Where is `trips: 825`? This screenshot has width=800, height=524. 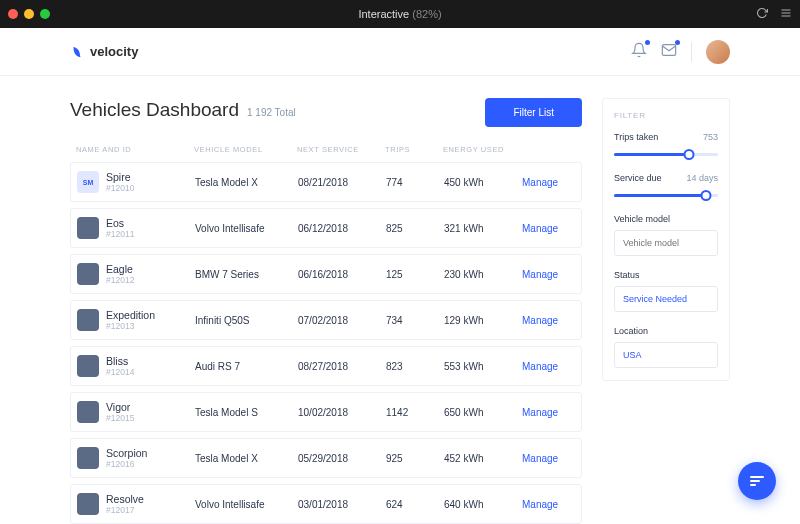
trips: 825 is located at coordinates (411, 228).